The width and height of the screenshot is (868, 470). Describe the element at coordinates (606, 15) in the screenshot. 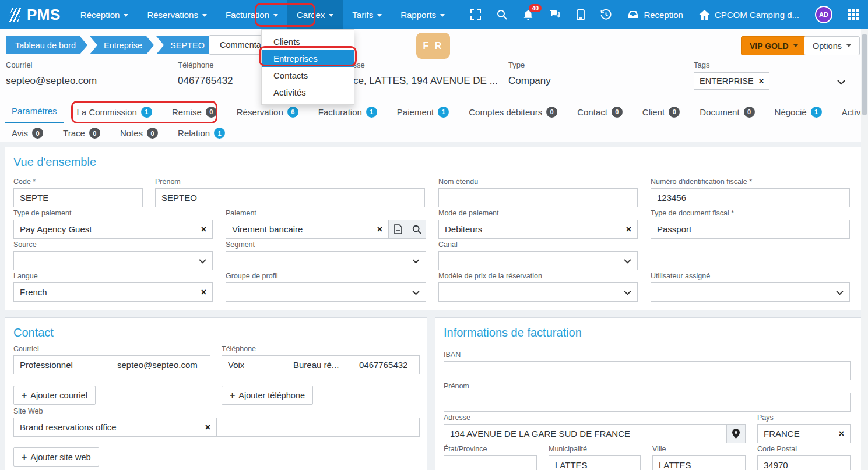

I see `history-icon` at that location.